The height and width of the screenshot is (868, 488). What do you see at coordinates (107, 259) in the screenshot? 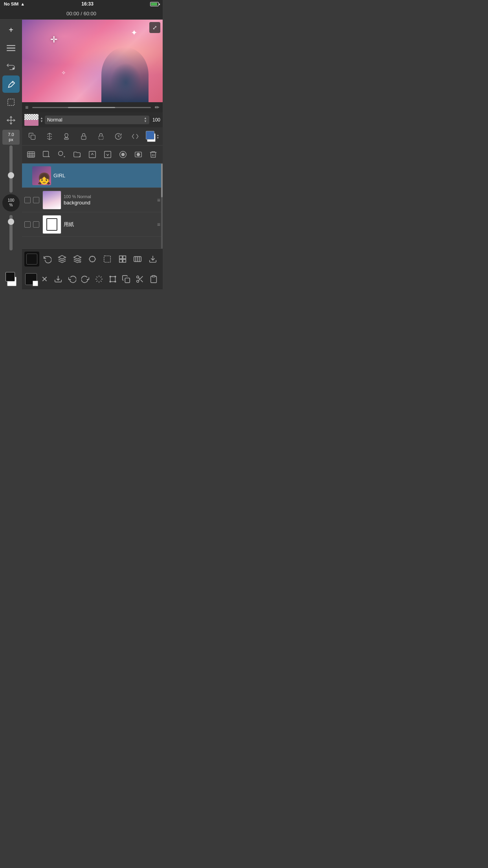
I see `selection-panel-button` at bounding box center [107, 259].